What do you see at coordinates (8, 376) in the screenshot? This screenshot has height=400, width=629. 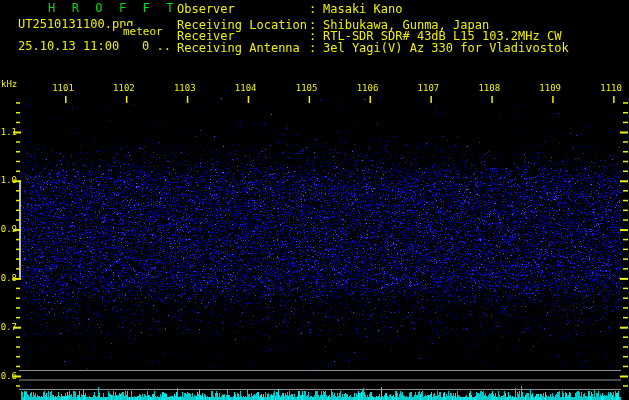 I see `freq-tick-label: 0.6` at bounding box center [8, 376].